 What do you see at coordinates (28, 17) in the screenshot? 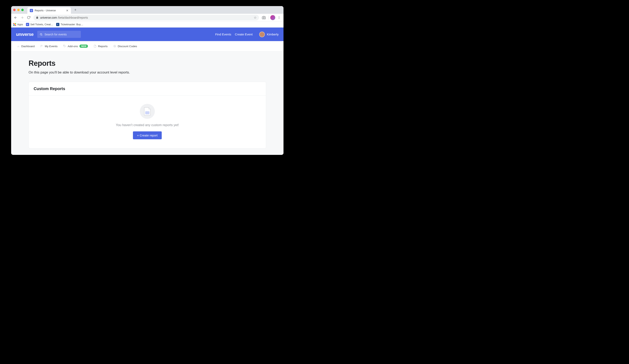
I see `reload-button` at bounding box center [28, 17].